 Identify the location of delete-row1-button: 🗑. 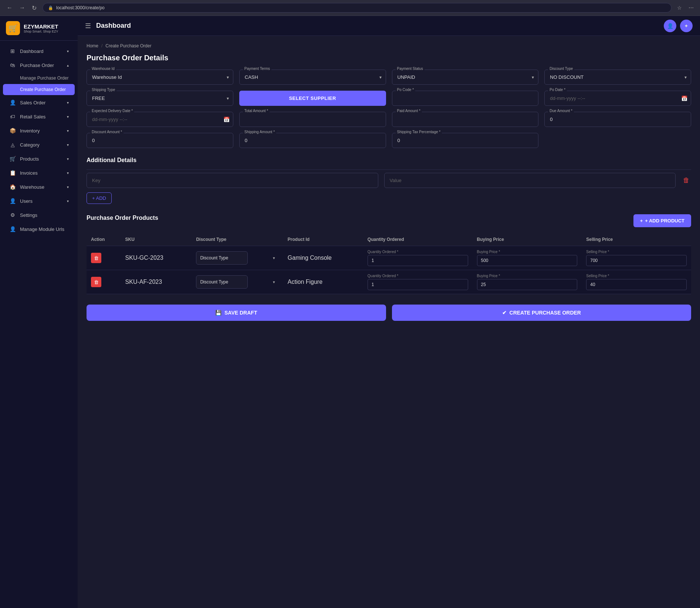
(96, 258).